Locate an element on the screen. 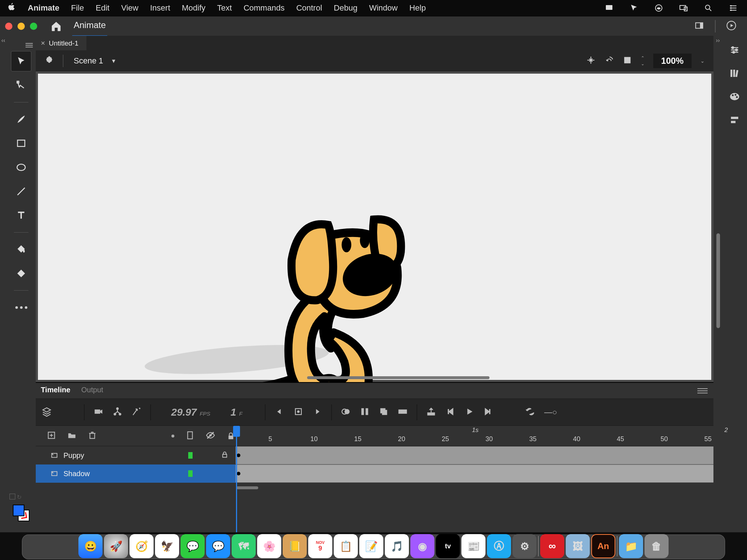 Image resolution: width=747 pixels, height=560 pixels. left-gutter: ‹‹ is located at coordinates (3, 284).